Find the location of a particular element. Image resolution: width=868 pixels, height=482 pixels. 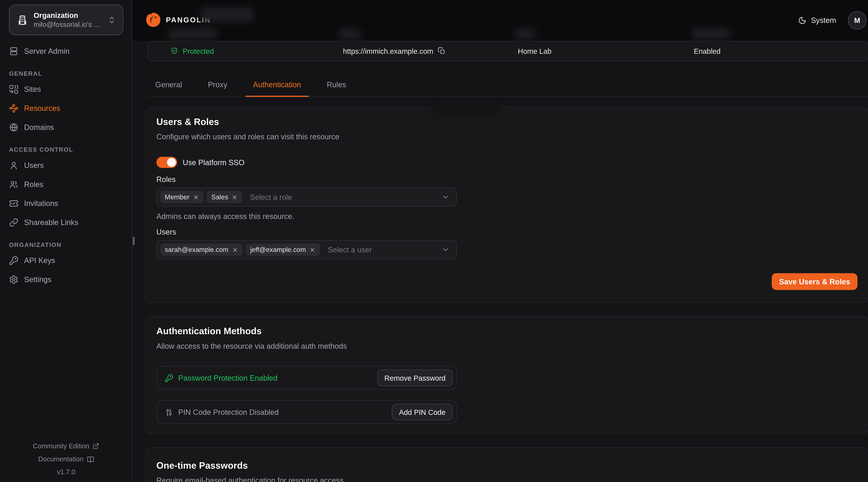

sso-toggle-row: Use Platform SSO is located at coordinates (507, 162).